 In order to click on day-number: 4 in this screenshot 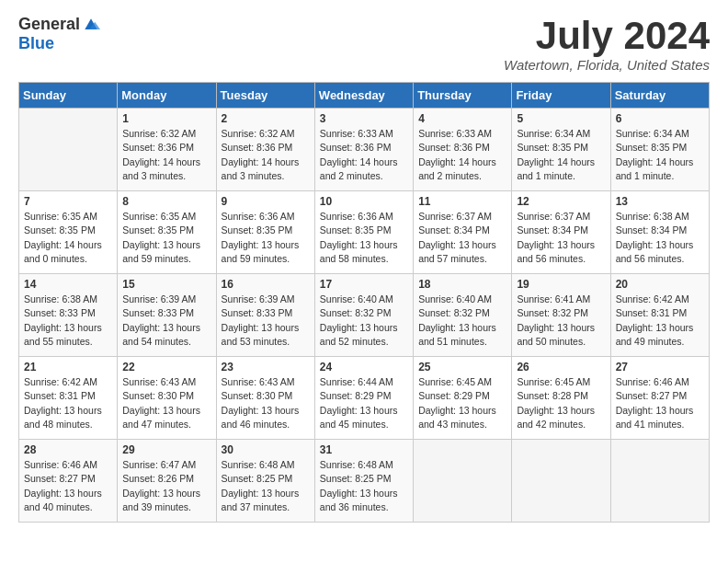, I will do `click(462, 119)`.